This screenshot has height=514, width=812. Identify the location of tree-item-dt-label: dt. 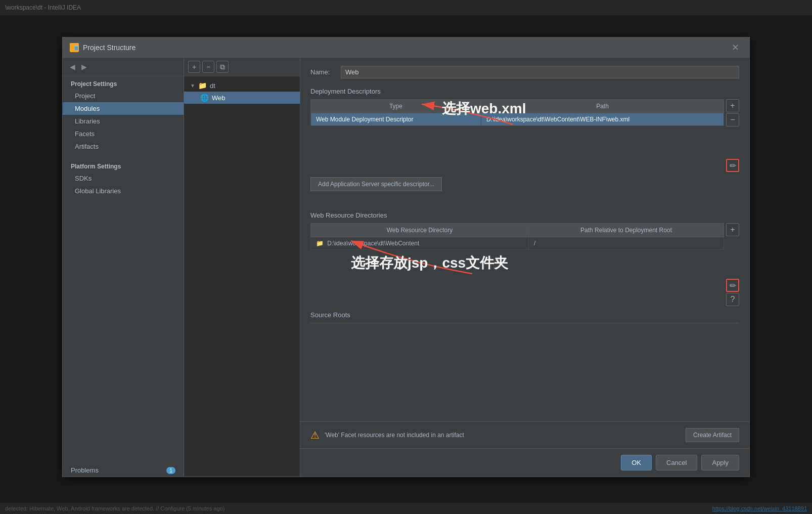
(212, 86).